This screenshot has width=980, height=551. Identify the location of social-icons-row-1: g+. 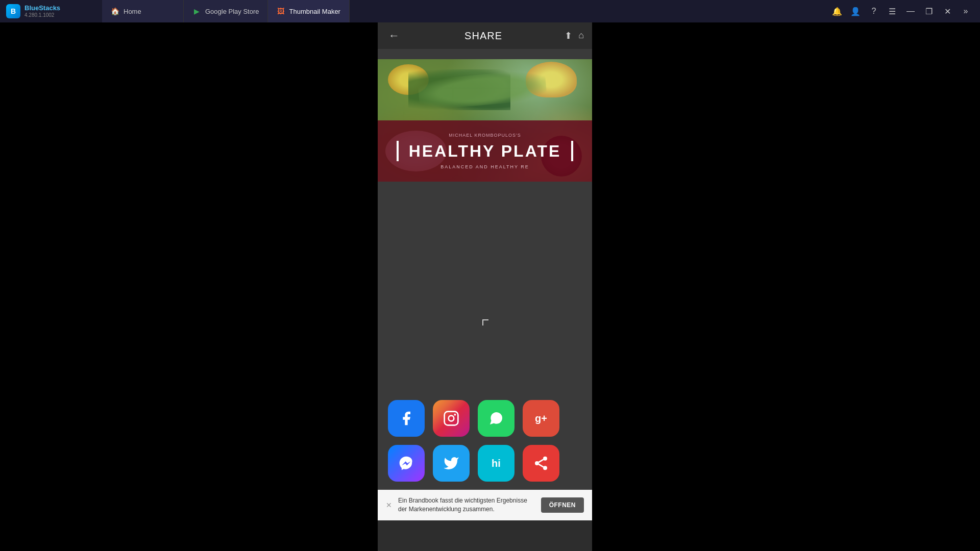
(485, 418).